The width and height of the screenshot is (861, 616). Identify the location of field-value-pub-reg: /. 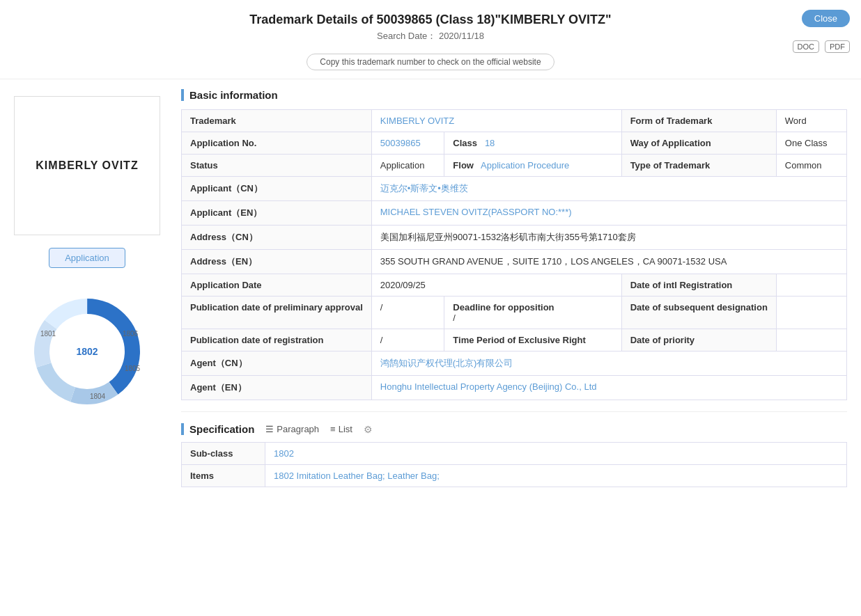
(408, 340).